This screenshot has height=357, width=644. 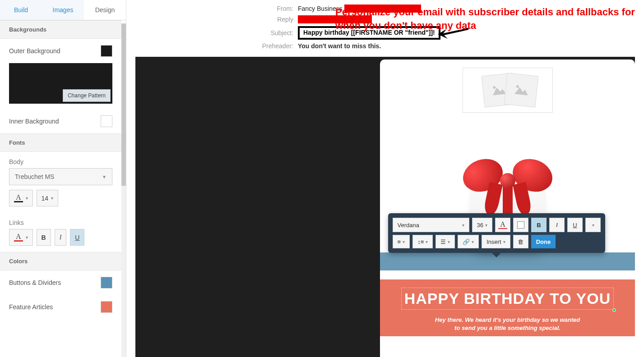 What do you see at coordinates (614, 310) in the screenshot?
I see `resize-handle-icon` at bounding box center [614, 310].